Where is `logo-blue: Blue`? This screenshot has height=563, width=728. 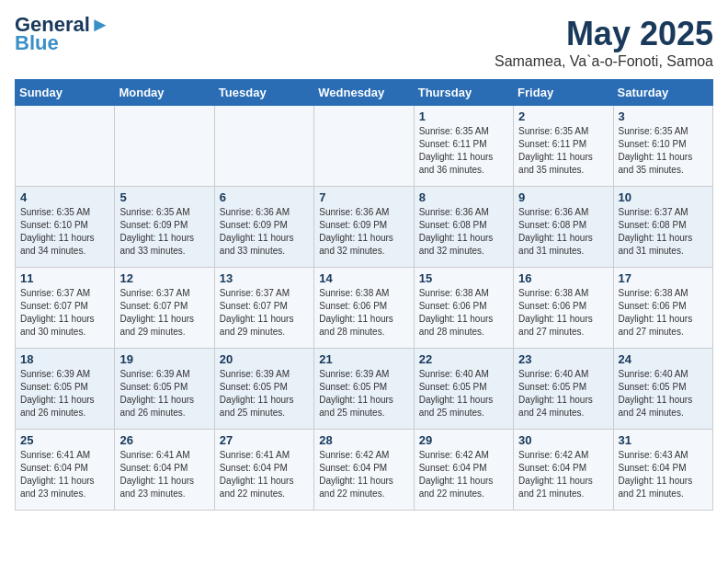
logo-blue: Blue is located at coordinates (37, 43).